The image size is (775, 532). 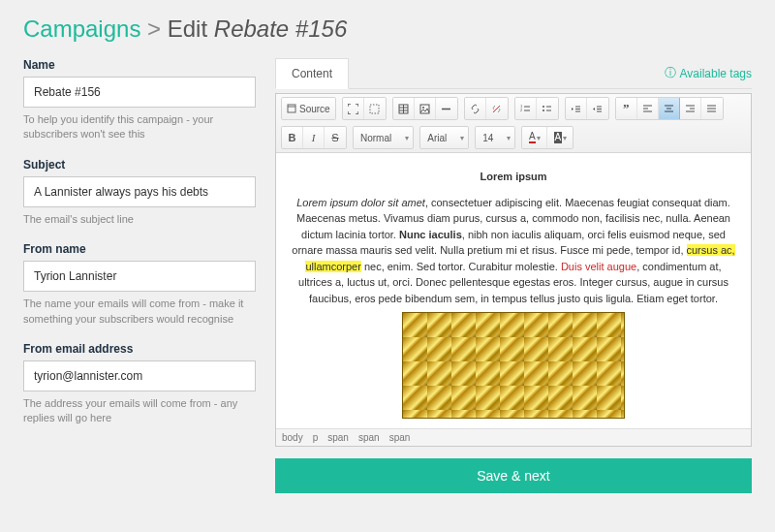 I want to click on subject-label: Subject, so click(x=140, y=165).